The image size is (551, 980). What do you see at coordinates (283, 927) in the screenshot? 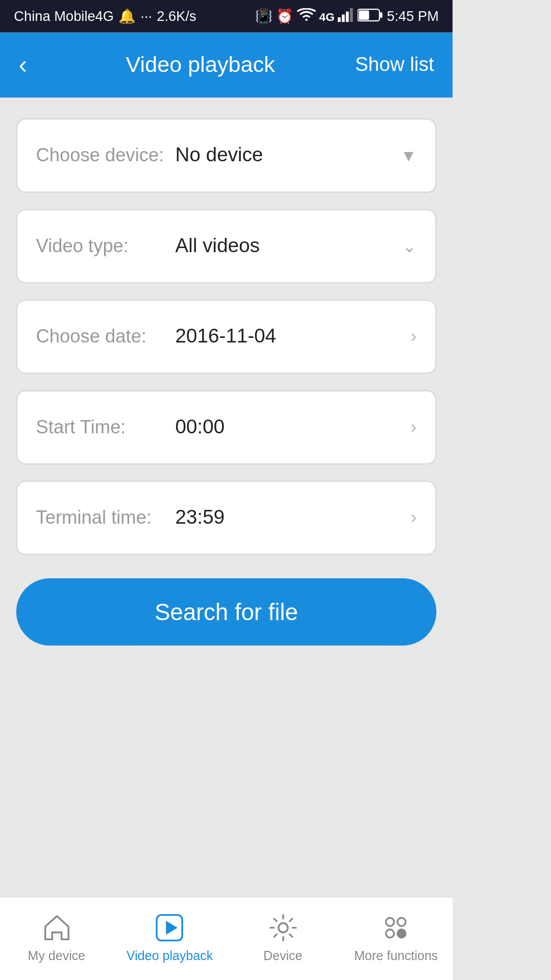
I see `gear-icon` at bounding box center [283, 927].